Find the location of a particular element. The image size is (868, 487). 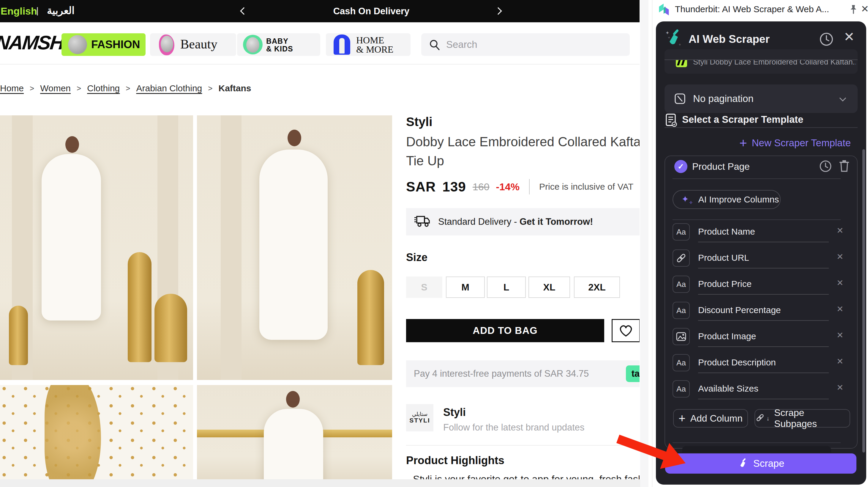

column-row-product-description: Aa Product Description ✕ is located at coordinates (753, 366).